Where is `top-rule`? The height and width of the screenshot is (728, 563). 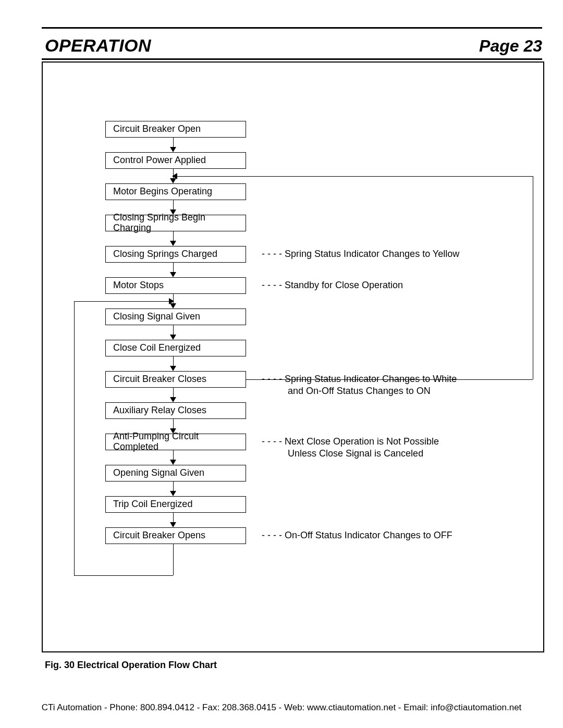 top-rule is located at coordinates (292, 28).